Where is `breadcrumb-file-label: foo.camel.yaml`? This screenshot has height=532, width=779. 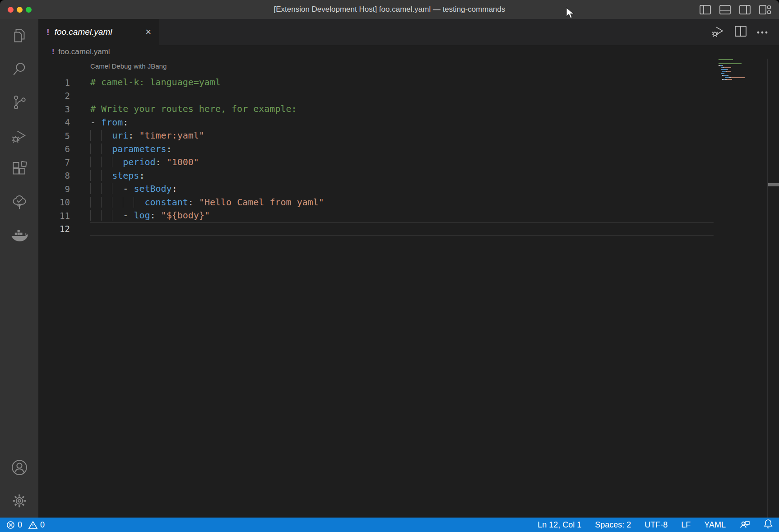
breadcrumb-file-label: foo.camel.yaml is located at coordinates (84, 52).